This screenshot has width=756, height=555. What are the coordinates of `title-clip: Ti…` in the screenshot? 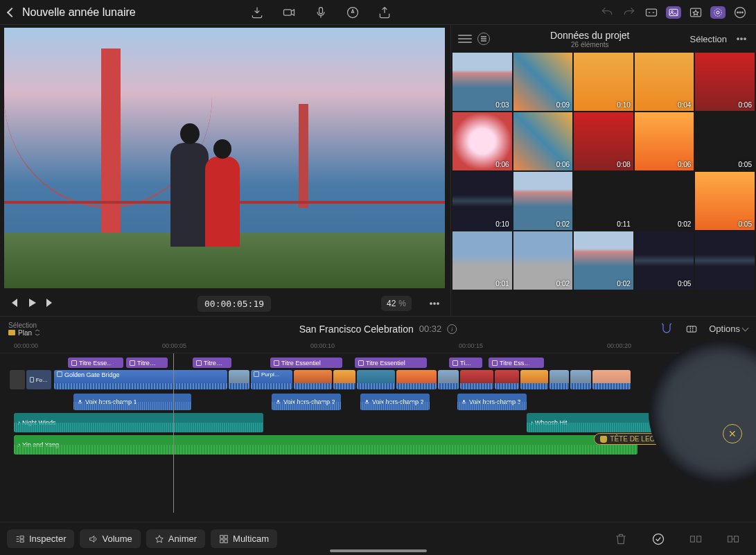 It's located at (466, 363).